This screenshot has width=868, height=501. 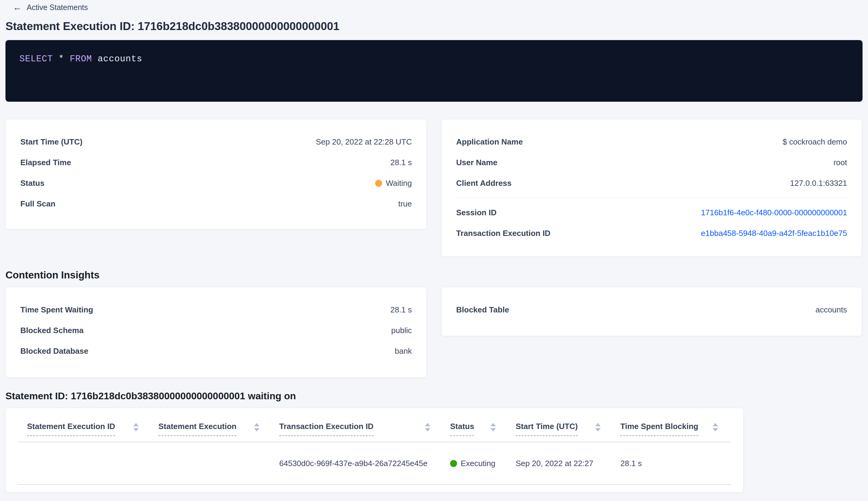 What do you see at coordinates (673, 463) in the screenshot?
I see `cell-time-spent-blocking: 28.1 s` at bounding box center [673, 463].